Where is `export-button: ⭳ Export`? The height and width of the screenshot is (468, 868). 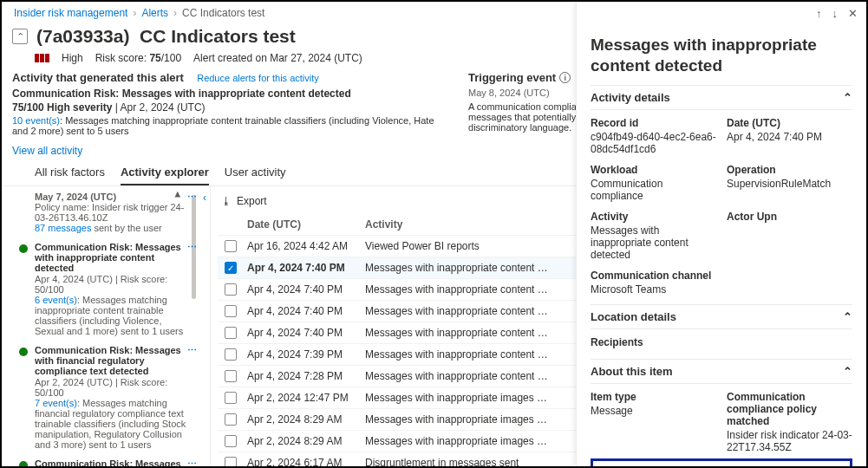
export-button: ⭳ Export is located at coordinates (245, 201).